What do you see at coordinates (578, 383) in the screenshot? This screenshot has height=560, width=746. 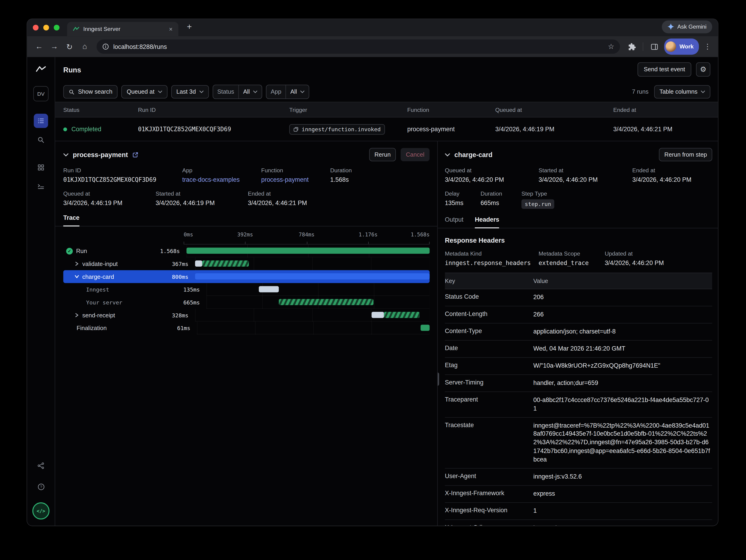 I see `header-row: Server-Timinghandler, action;dur=659` at bounding box center [578, 383].